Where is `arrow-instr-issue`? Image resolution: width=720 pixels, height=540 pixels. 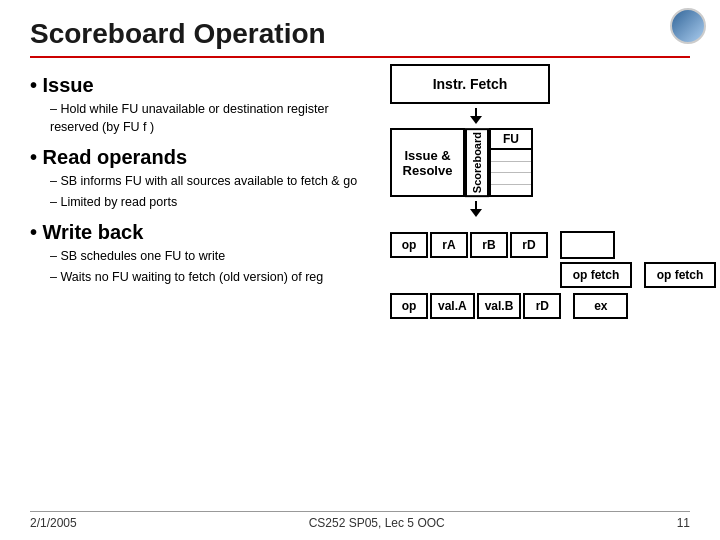 arrow-instr-issue is located at coordinates (476, 116).